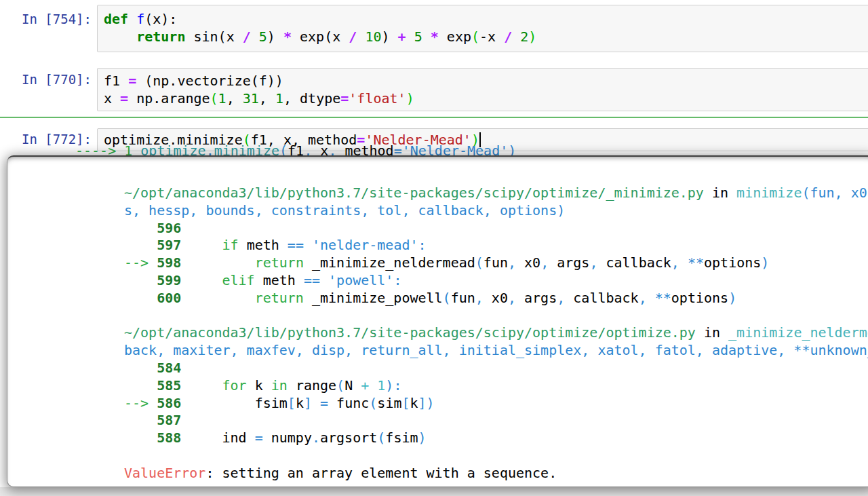  Describe the element at coordinates (434, 117) in the screenshot. I see `selected-cell-edit-border` at that location.